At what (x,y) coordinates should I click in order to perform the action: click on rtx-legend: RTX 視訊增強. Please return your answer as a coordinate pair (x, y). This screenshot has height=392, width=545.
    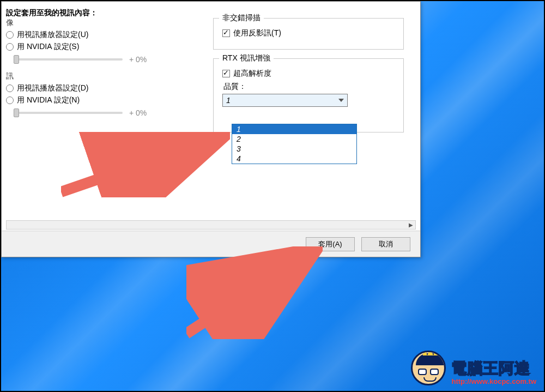
    Looking at the image, I should click on (246, 58).